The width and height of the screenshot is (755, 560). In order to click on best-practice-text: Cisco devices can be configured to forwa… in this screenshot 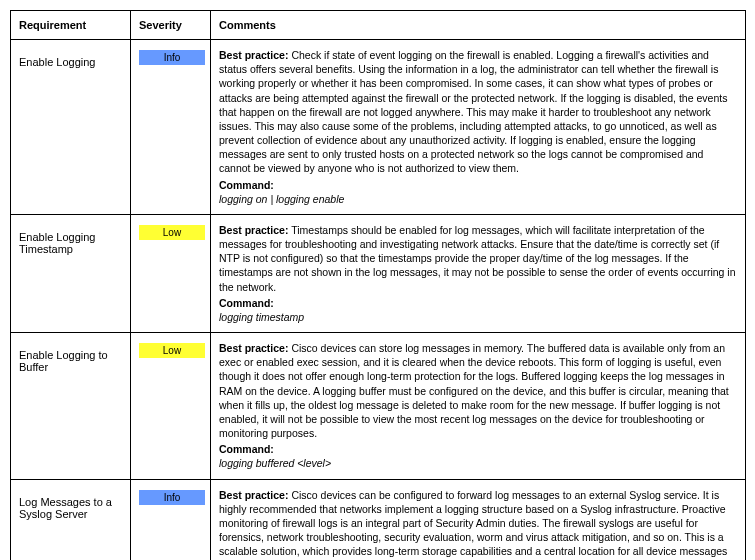, I will do `click(473, 524)`.